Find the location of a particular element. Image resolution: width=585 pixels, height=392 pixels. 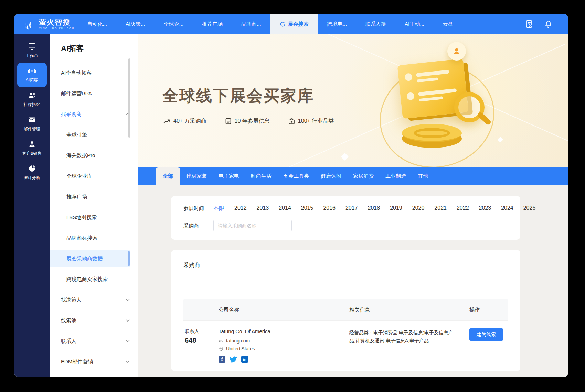

sidebar-scrollbar is located at coordinates (129, 98).